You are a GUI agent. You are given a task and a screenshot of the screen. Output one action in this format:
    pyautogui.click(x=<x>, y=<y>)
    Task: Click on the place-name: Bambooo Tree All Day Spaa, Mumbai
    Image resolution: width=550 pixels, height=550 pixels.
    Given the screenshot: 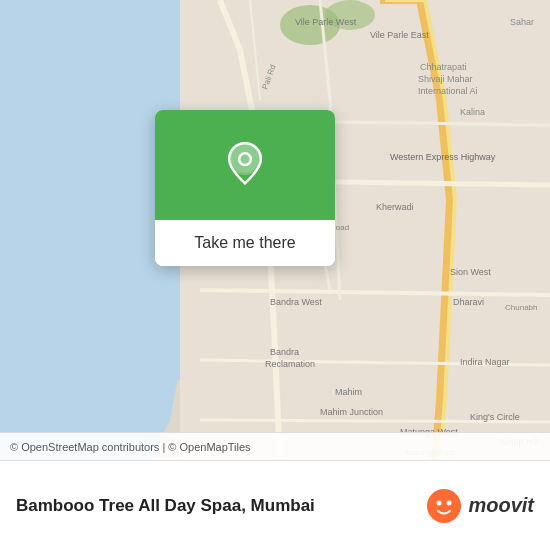 What is the action you would take?
    pyautogui.click(x=166, y=506)
    